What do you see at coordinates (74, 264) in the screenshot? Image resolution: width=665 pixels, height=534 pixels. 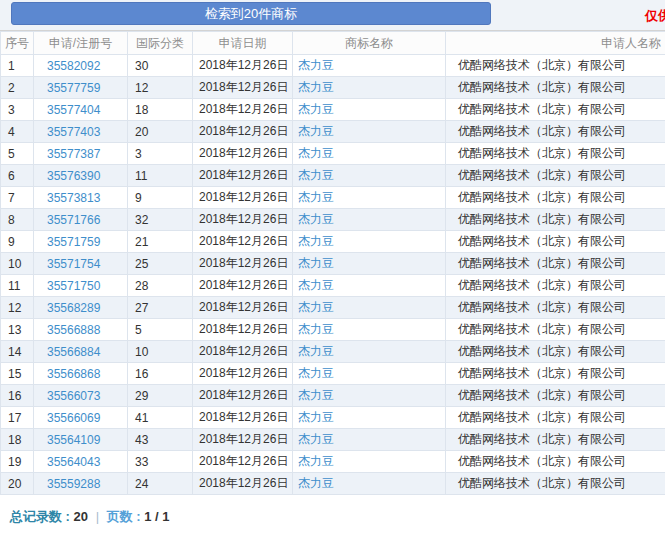 I see `registration-number-link: 35571754` at bounding box center [74, 264].